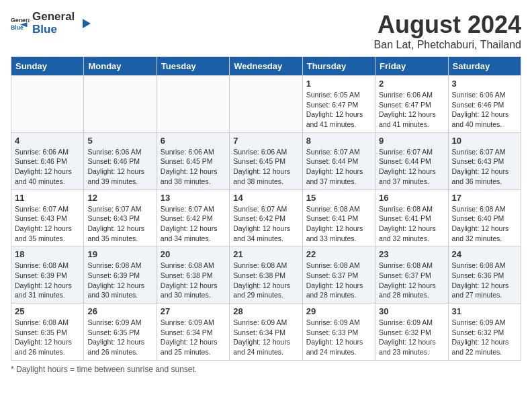  I want to click on calendar-cell: 9Sunrise: 6:07 AM Sunset: 6:44 PM Daylig…, so click(412, 161).